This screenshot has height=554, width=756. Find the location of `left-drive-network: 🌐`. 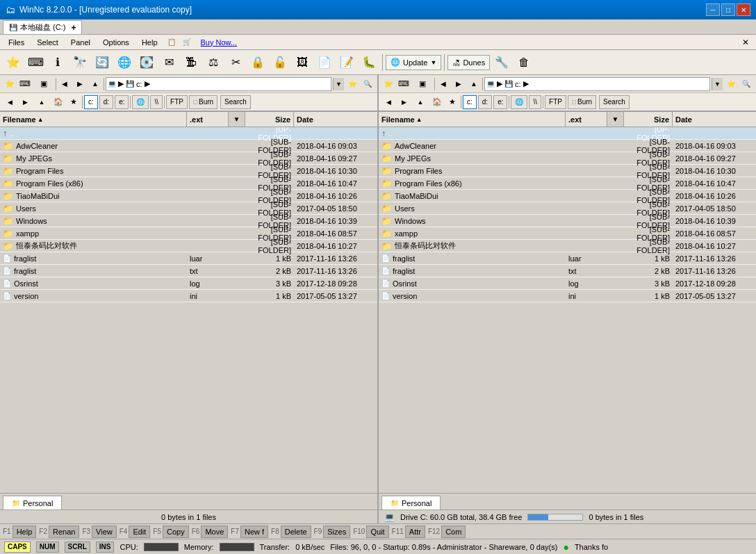

left-drive-network: 🌐 is located at coordinates (140, 102).